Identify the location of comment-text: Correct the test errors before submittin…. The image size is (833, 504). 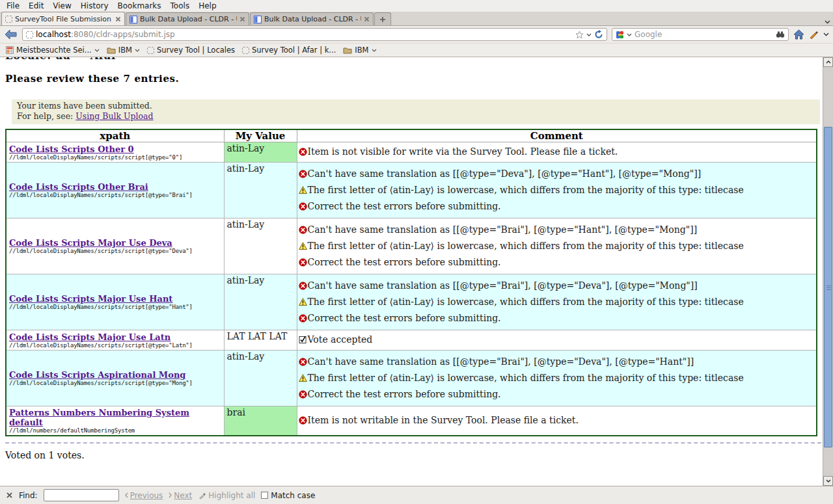
(405, 207).